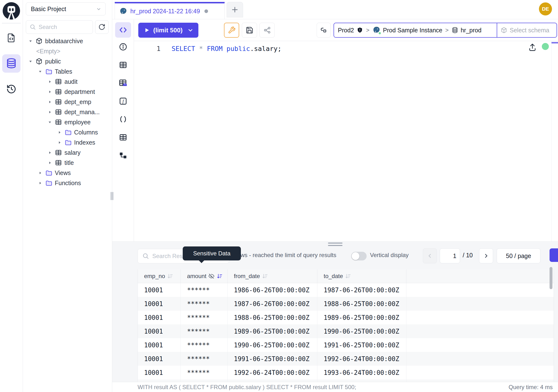  What do you see at coordinates (68, 142) in the screenshot?
I see `tree-item-indexes: Indexes` at bounding box center [68, 142].